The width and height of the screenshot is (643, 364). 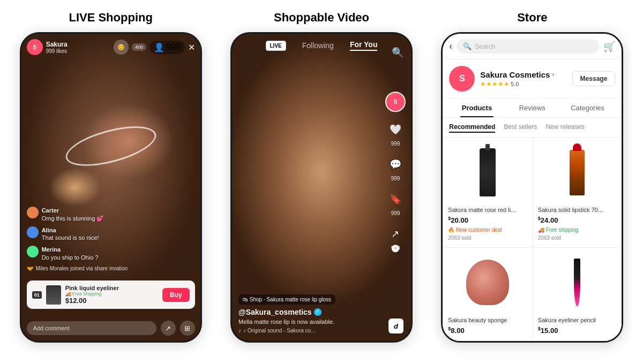 I want to click on profile-action: S +, so click(x=395, y=102).